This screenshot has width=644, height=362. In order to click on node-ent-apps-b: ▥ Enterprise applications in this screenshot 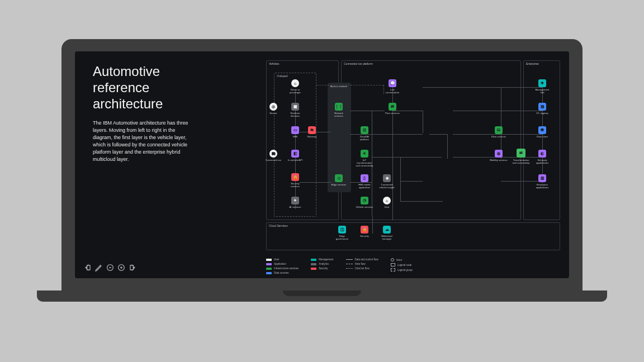, I will do `click(542, 182)`.